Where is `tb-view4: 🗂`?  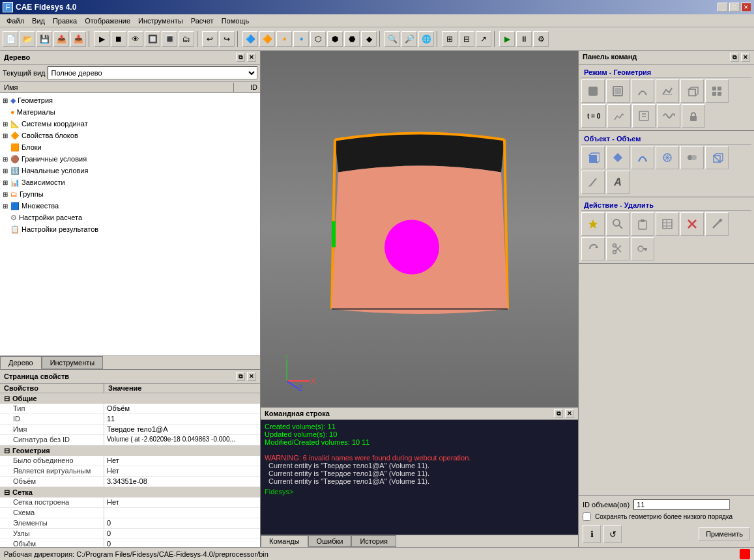 tb-view4: 🗂 is located at coordinates (186, 39).